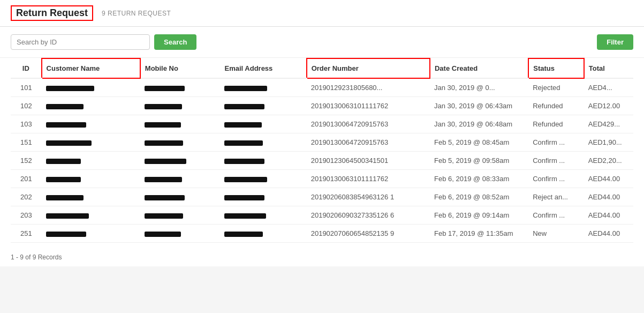 This screenshot has height=313, width=644. I want to click on table-row: 201 20190130063101111762 Feb 6, 2019 @ 0…, so click(322, 179).